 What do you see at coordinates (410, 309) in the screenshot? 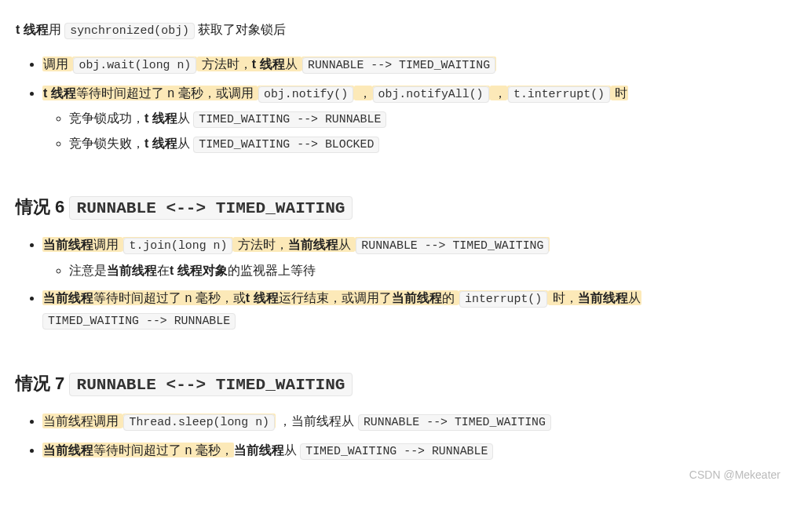
I see `list-item: 当前线程等待时间超过了 n 毫秒，或t 线程运行结束，或调用了当前线程的 int…` at bounding box center [410, 309].